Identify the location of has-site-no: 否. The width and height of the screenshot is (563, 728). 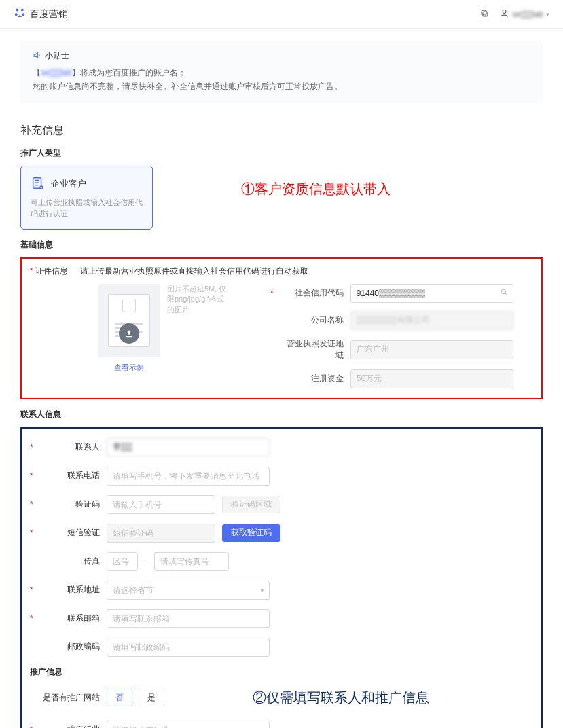
(120, 697).